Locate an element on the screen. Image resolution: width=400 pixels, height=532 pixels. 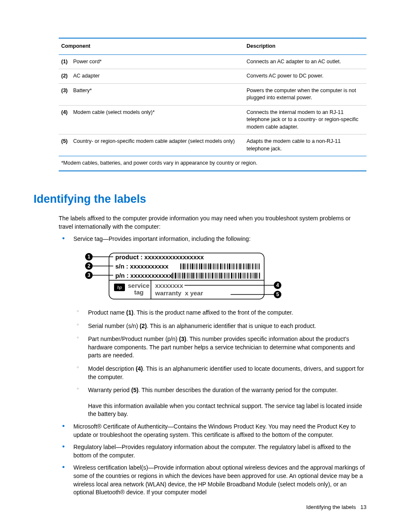
support-paragraph: Have this information available when you… is located at coordinates (227, 411).